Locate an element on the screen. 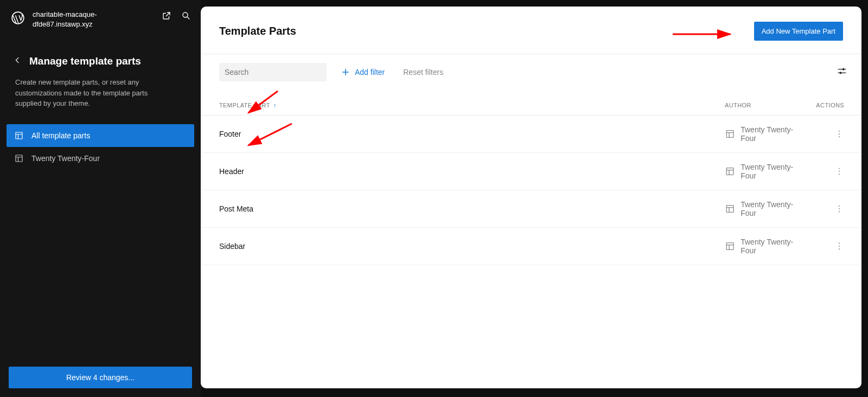 The image size is (868, 397). plus-icon is located at coordinates (346, 72).